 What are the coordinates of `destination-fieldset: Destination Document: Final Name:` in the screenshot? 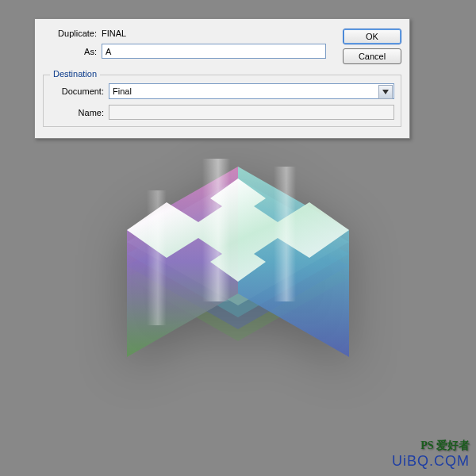 It's located at (222, 101).